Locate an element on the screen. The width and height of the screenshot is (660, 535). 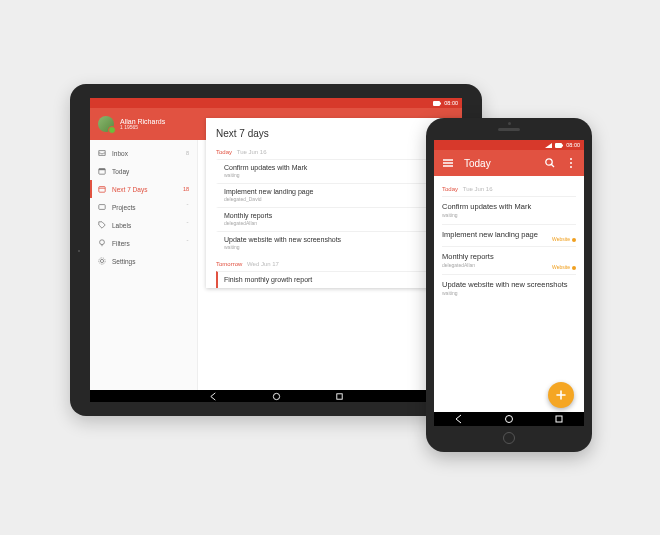
app-bar: Today is located at coordinates (509, 163).